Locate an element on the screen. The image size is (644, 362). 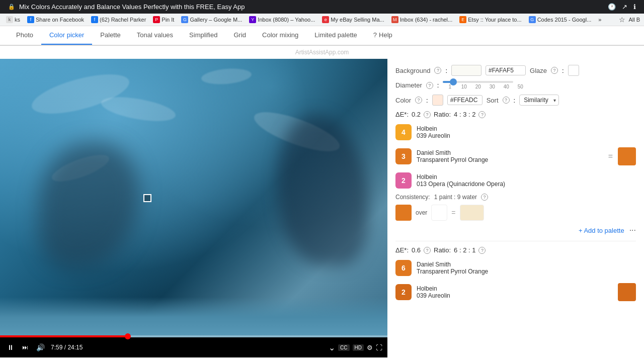
settings-icon: ⚙ is located at coordinates (370, 348).